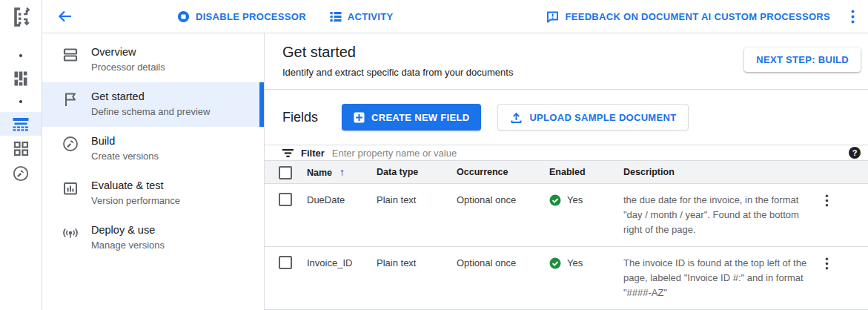 Image resolution: width=868 pixels, height=310 pixels. I want to click on activity-button: ACTIVITY, so click(362, 16).